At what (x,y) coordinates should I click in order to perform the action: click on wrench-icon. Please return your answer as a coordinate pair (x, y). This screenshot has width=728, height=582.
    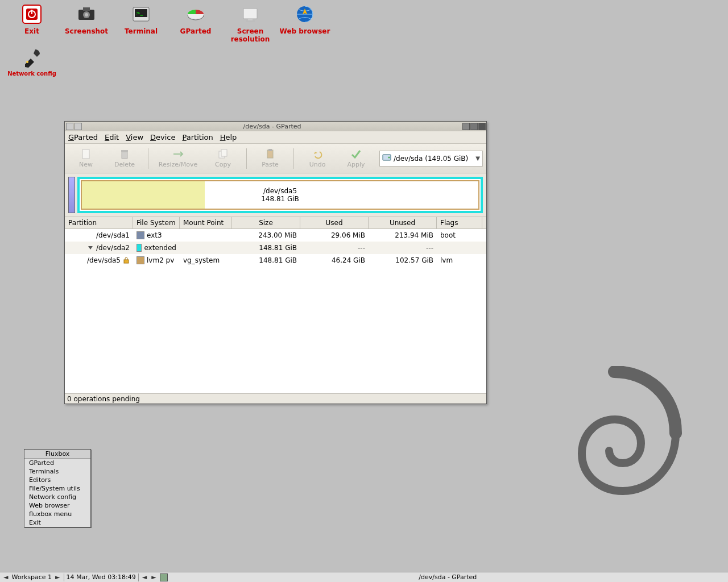
    Looking at the image, I should click on (32, 57).